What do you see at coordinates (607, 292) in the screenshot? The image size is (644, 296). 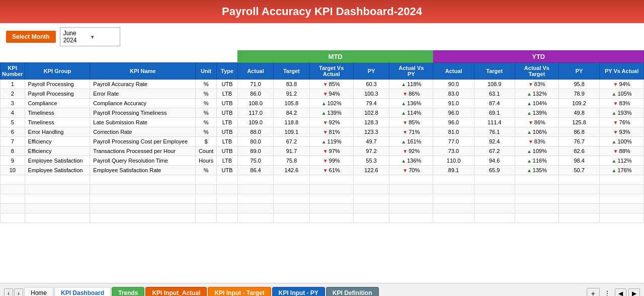 I see `more-options-button: ⋮` at bounding box center [607, 292].